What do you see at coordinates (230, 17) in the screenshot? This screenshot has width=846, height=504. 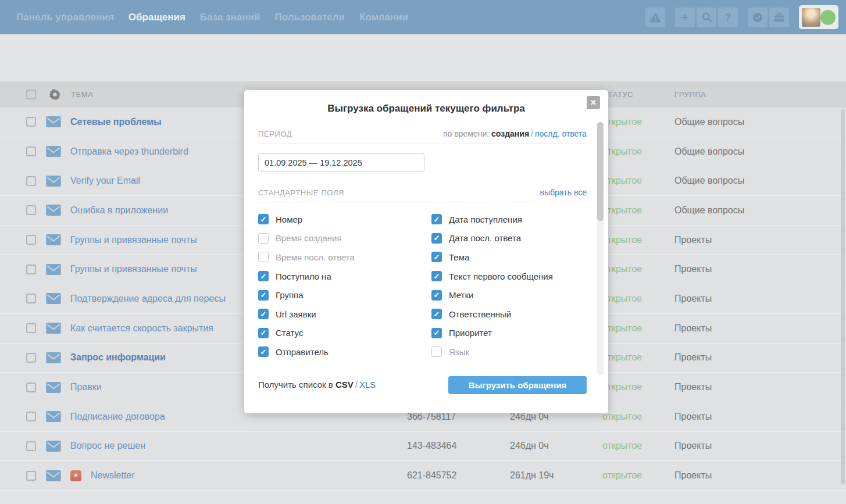 I see `nav-item-knowledge-base: База знаний` at bounding box center [230, 17].